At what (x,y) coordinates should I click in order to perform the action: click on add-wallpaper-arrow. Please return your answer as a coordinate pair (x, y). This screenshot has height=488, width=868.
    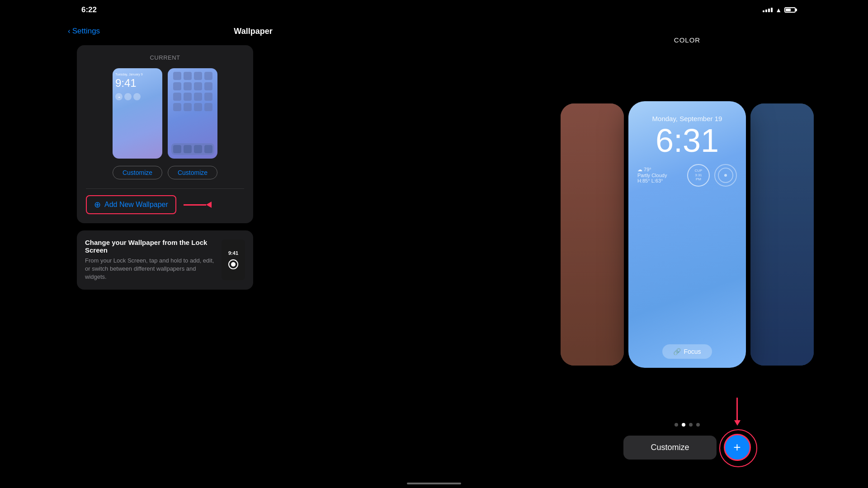
    Looking at the image, I should click on (198, 205).